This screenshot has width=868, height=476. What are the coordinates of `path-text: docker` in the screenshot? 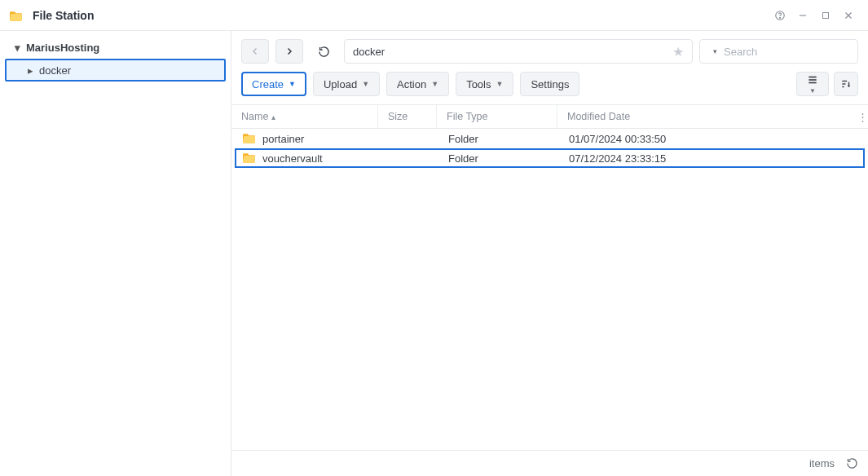 It's located at (513, 52).